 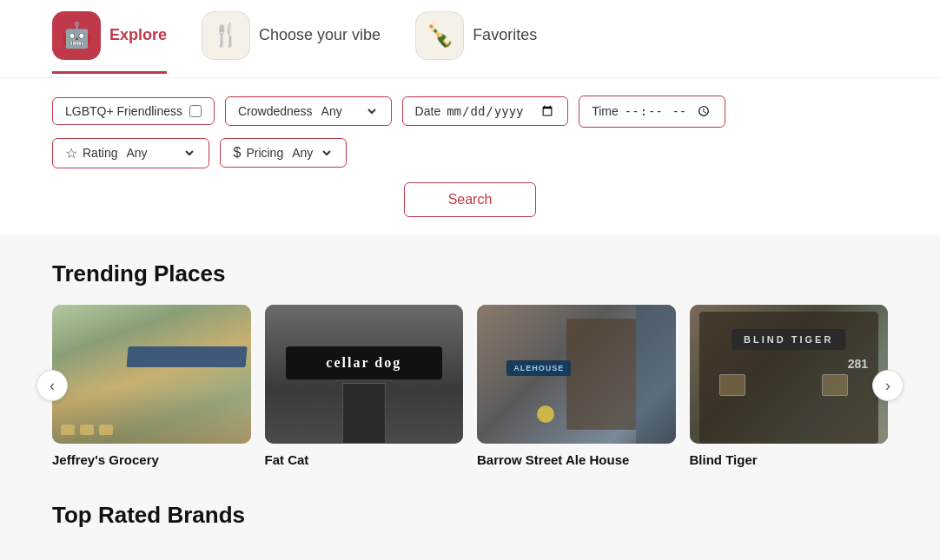 I want to click on filters-row: LGBTQ+ Friendliness Crowdedness Any Low …, so click(x=470, y=132).